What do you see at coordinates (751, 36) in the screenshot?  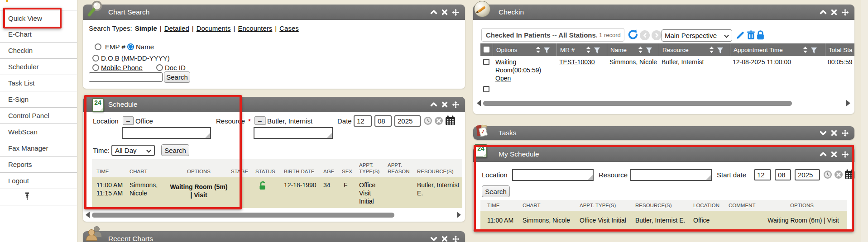 I see `delete-perspective-icon` at bounding box center [751, 36].